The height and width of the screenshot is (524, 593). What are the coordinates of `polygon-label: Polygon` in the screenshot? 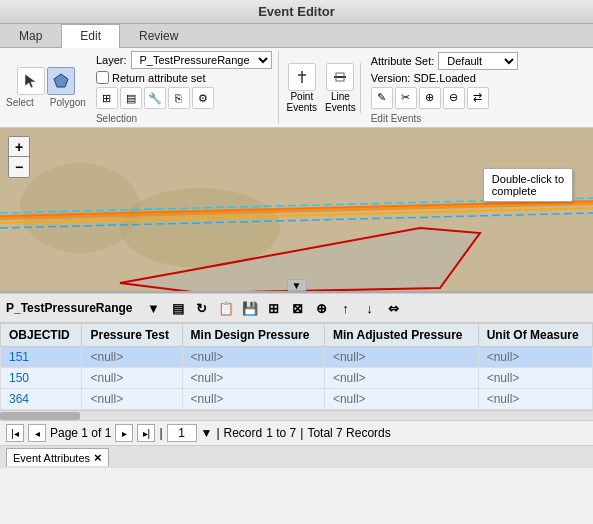 It's located at (68, 102).